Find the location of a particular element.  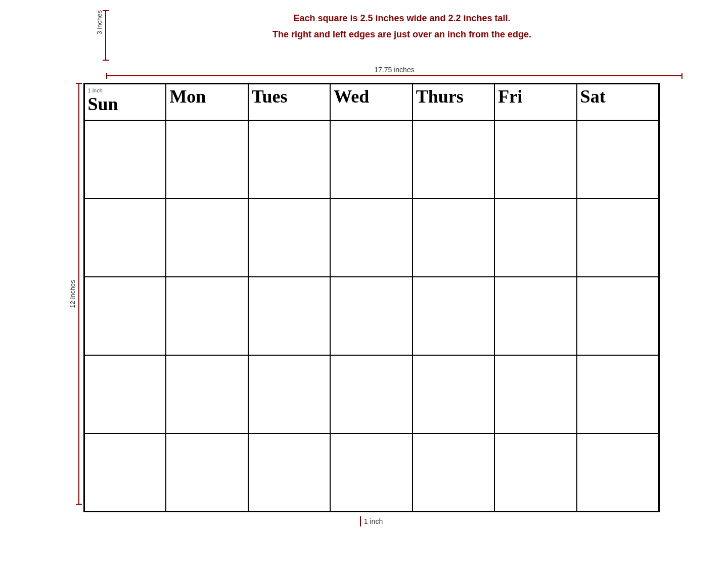

day-label-sun: Sun is located at coordinates (125, 104).